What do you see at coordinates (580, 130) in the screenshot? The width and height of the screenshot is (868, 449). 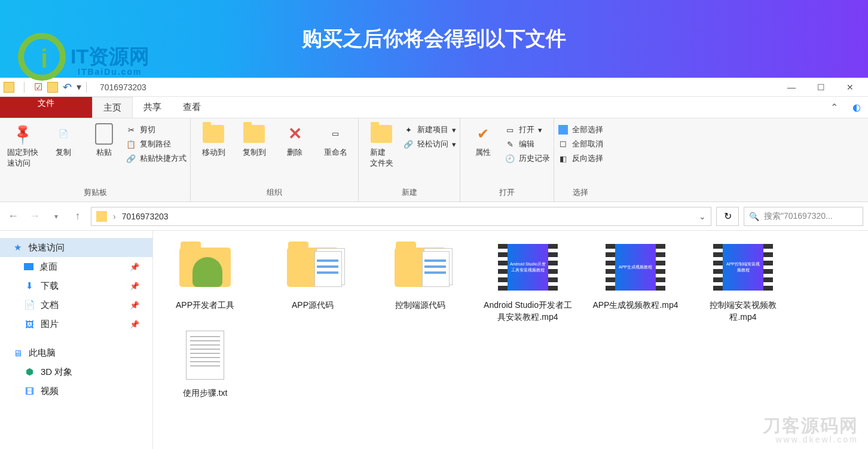 I see `select-all-button: 全部选择` at bounding box center [580, 130].